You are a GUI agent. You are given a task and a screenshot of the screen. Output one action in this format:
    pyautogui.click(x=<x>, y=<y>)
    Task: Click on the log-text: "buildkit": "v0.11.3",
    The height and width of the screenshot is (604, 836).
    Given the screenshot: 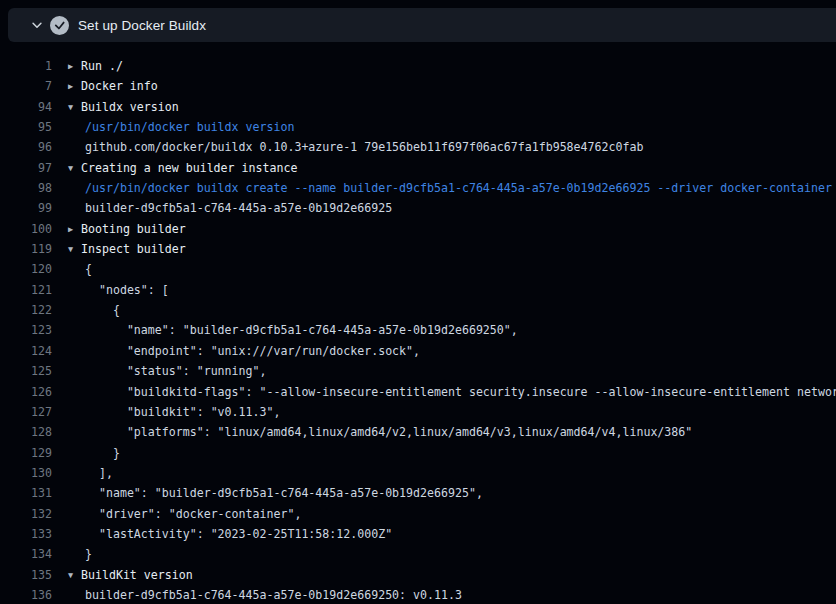 What is the action you would take?
    pyautogui.click(x=182, y=412)
    